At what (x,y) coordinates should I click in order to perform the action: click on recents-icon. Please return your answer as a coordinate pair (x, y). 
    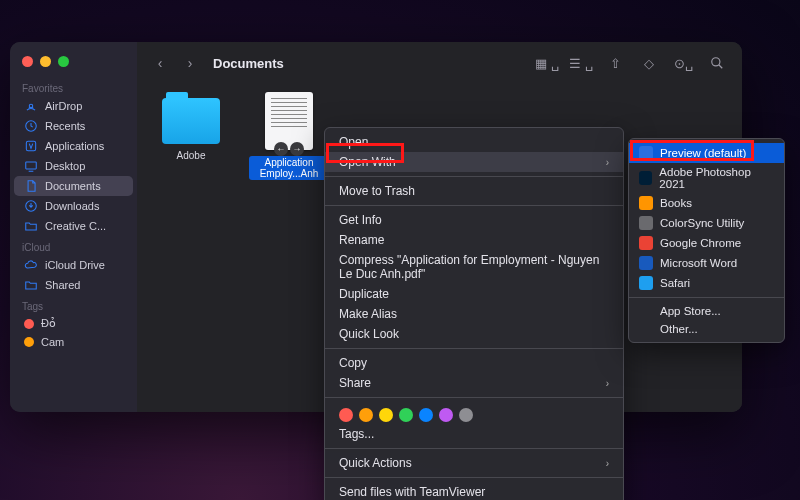
    Looking at the image, I should click on (31, 126).